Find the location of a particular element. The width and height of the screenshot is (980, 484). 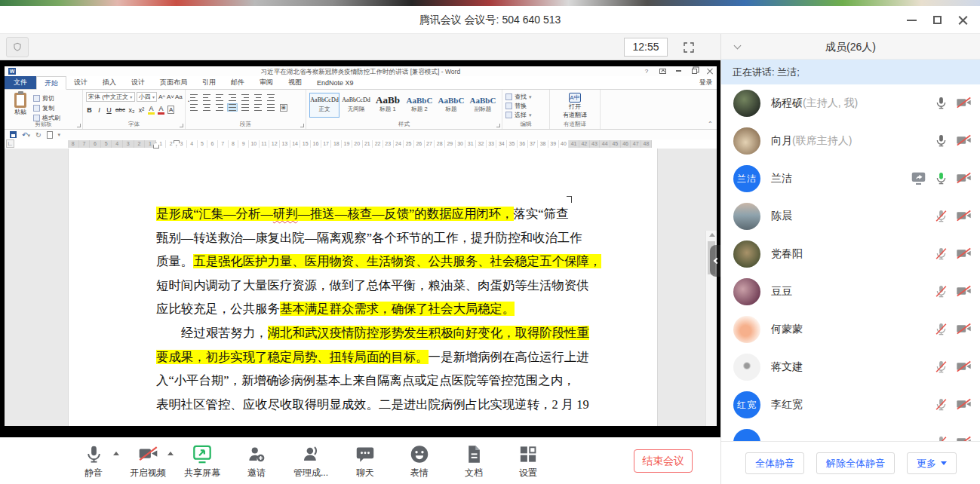

font-dialog-launcher is located at coordinates (181, 125).